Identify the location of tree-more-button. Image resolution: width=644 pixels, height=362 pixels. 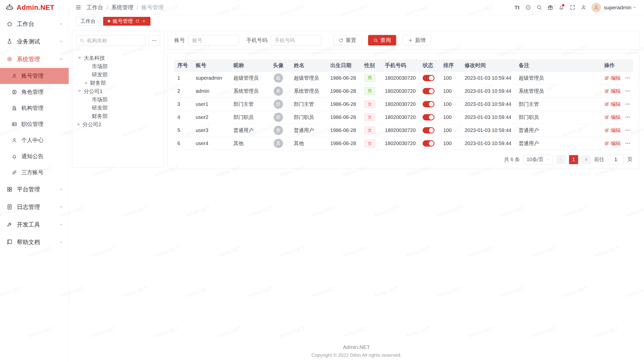
(154, 40).